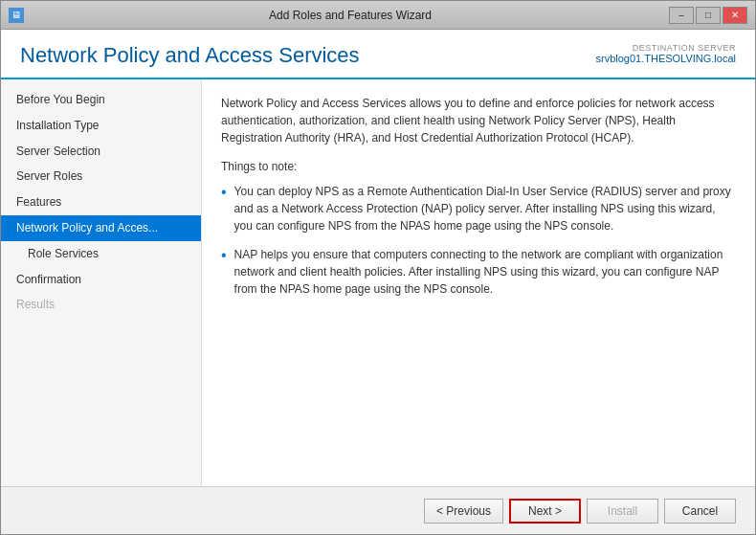  I want to click on sidebar-item-confirmation: Confirmation, so click(101, 279).